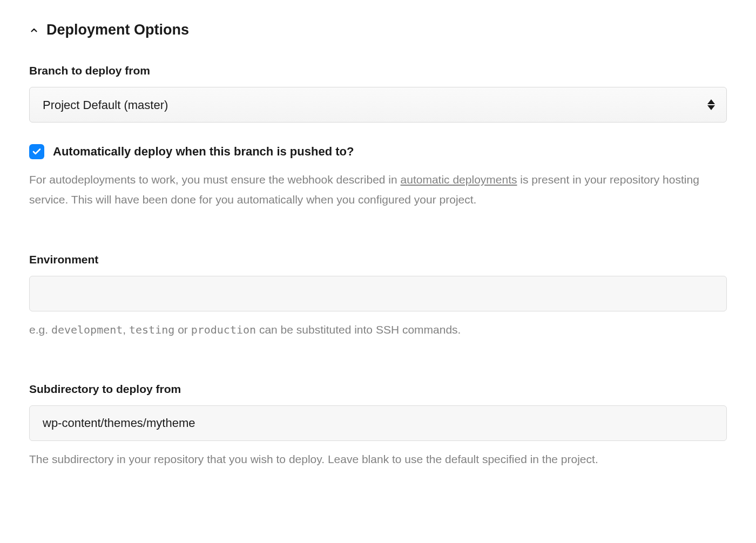 The image size is (756, 543). I want to click on subdirectory-input, so click(378, 423).